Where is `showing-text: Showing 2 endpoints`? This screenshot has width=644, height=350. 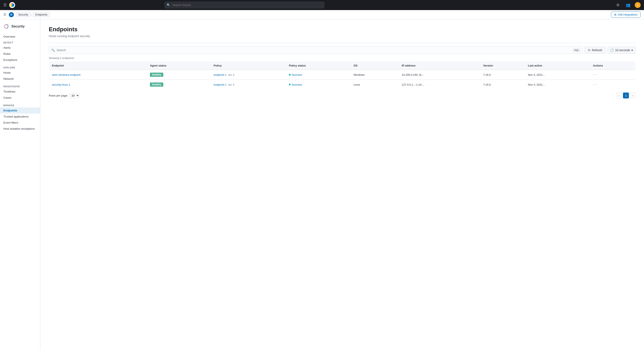
showing-text: Showing 2 endpoints is located at coordinates (342, 58).